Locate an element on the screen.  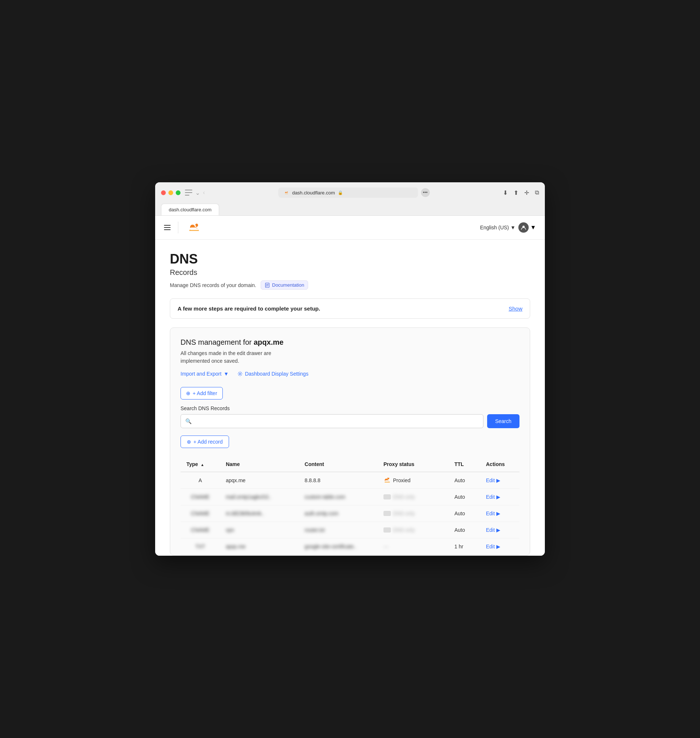
close-button is located at coordinates (163, 193).